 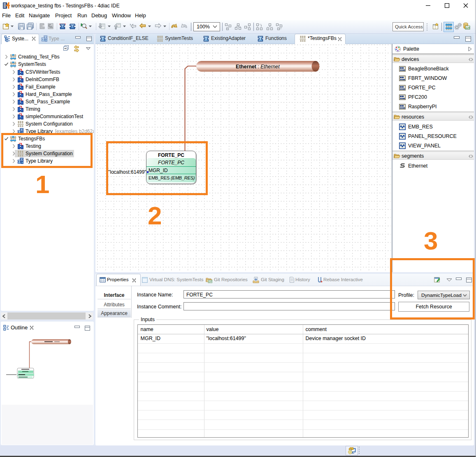 What do you see at coordinates (409, 27) in the screenshot?
I see `svg-text: Quick Access` at bounding box center [409, 27].